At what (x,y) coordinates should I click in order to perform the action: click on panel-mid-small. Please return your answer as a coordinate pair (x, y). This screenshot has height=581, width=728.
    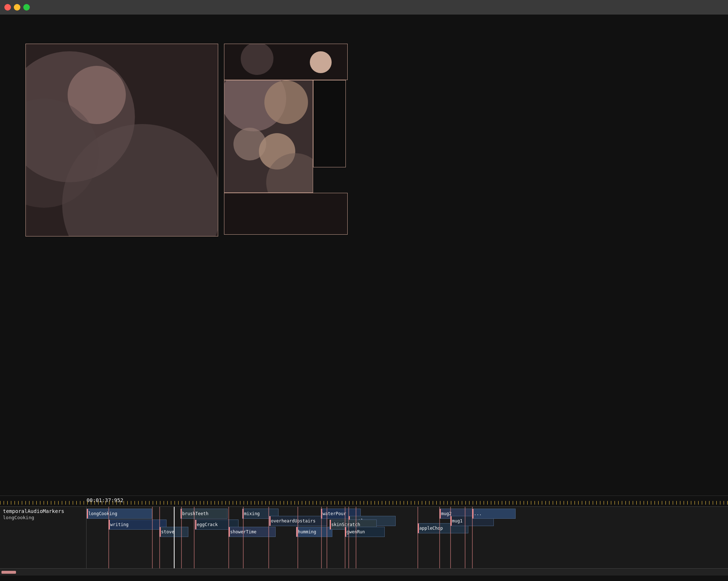
    Looking at the image, I should click on (329, 124).